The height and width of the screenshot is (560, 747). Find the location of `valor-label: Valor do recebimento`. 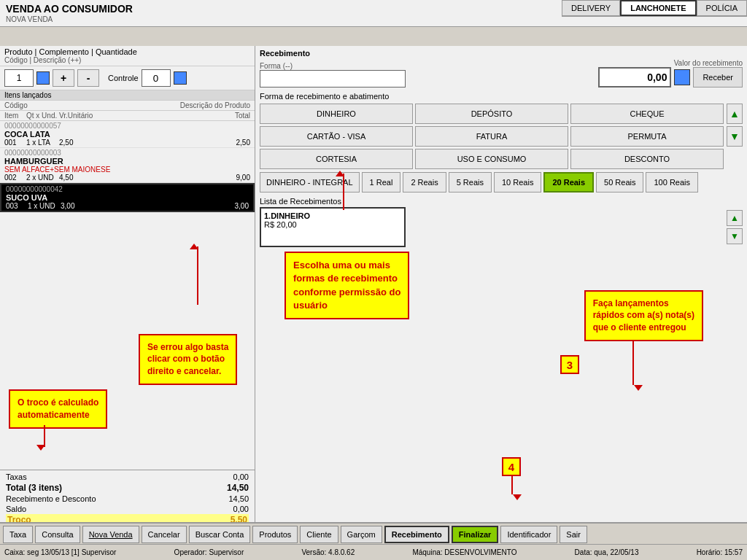

valor-label: Valor do recebimento is located at coordinates (708, 63).